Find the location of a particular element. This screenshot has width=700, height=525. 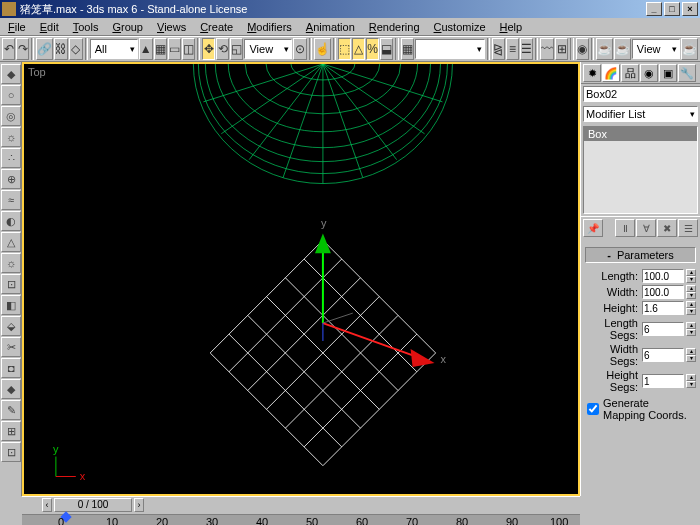

tab-item-14: ✂ is located at coordinates (11, 347).